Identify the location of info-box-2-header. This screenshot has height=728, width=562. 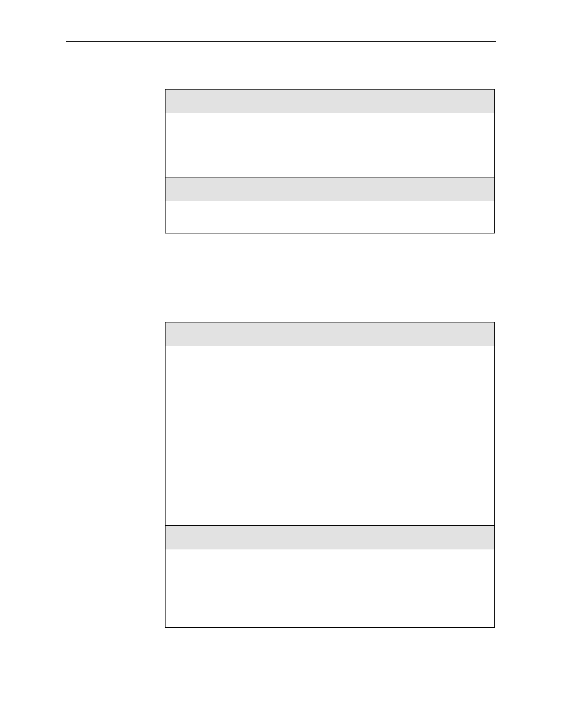
(330, 189).